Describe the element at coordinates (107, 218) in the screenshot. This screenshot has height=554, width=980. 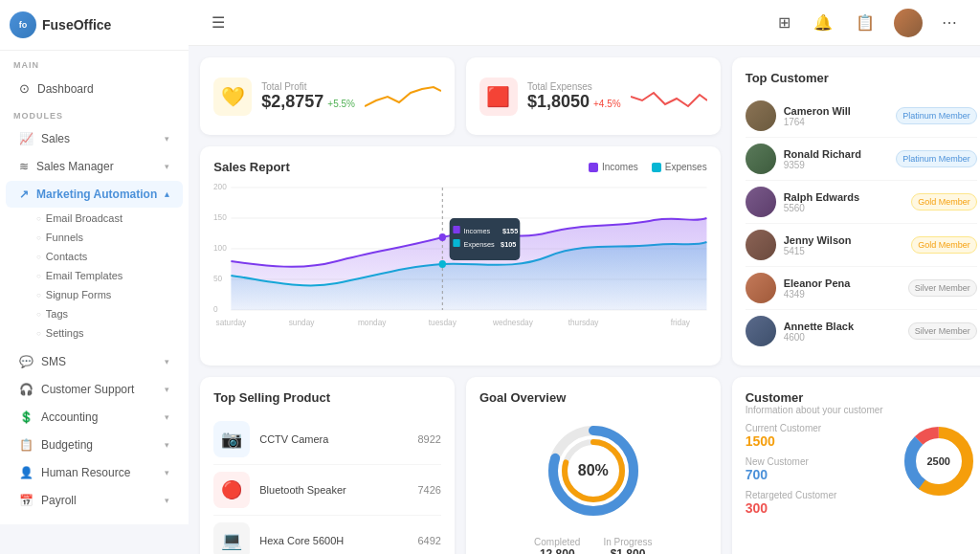
I see `sidebar-sub-email-broadcast: ○ Email Broadcast` at that location.